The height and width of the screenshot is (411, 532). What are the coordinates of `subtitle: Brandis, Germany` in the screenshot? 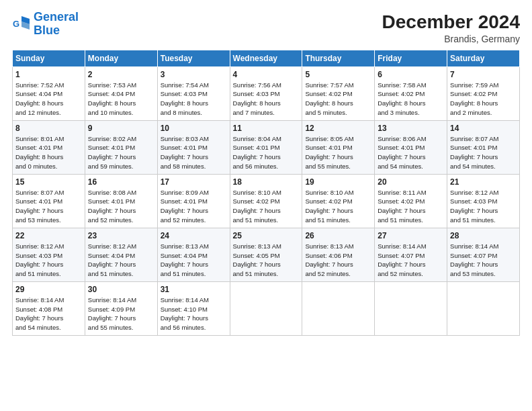 It's located at (451, 39).